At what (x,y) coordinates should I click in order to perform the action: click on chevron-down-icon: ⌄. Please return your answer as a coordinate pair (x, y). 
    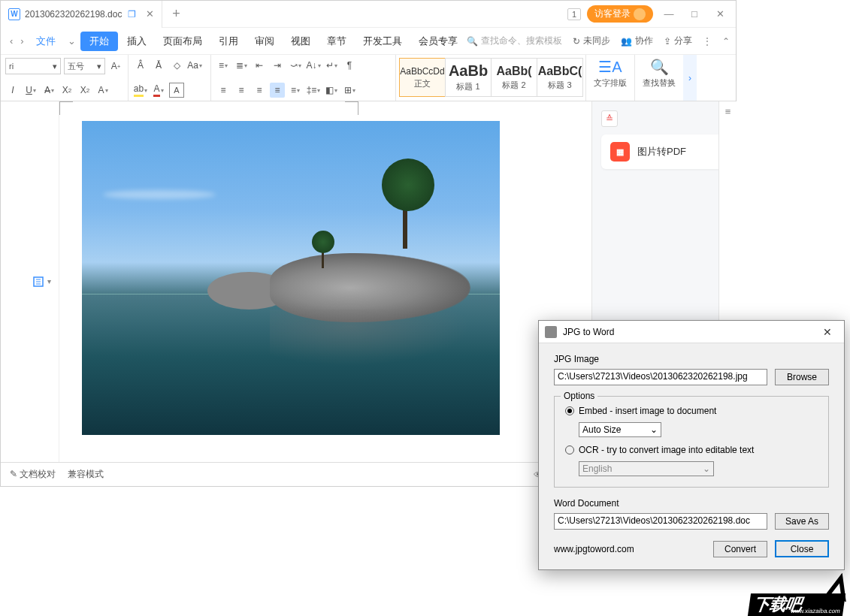
    Looking at the image, I should click on (654, 430).